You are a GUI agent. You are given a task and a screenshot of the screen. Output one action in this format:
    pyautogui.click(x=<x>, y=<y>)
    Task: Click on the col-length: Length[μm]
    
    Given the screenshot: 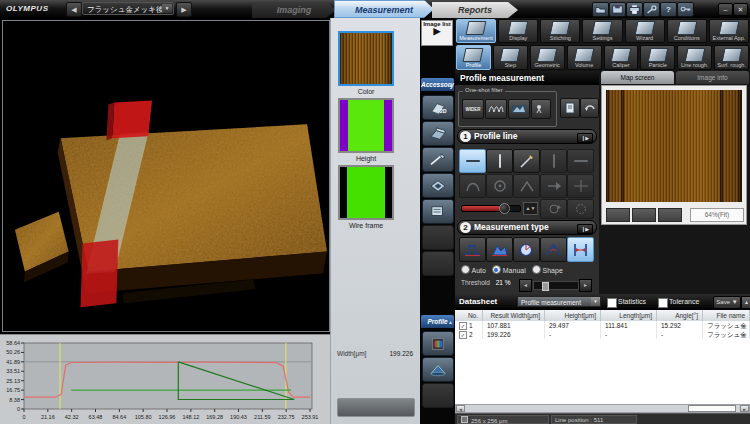 What is the action you would take?
    pyautogui.click(x=629, y=316)
    